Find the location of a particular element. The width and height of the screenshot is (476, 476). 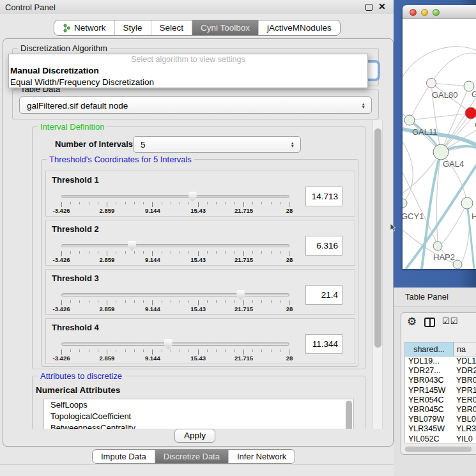

threshold-1-row: Threshold 1 -3.426 2.859 9.144 15.43 21.… is located at coordinates (201, 194).